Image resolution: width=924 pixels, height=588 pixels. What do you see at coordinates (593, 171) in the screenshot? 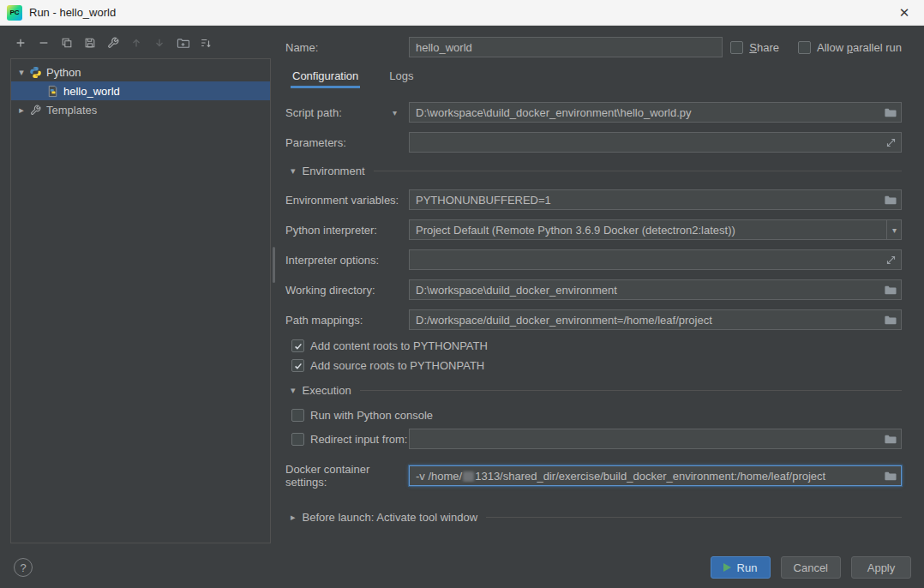
I see `environment-section-header: ▾ Environment` at bounding box center [593, 171].